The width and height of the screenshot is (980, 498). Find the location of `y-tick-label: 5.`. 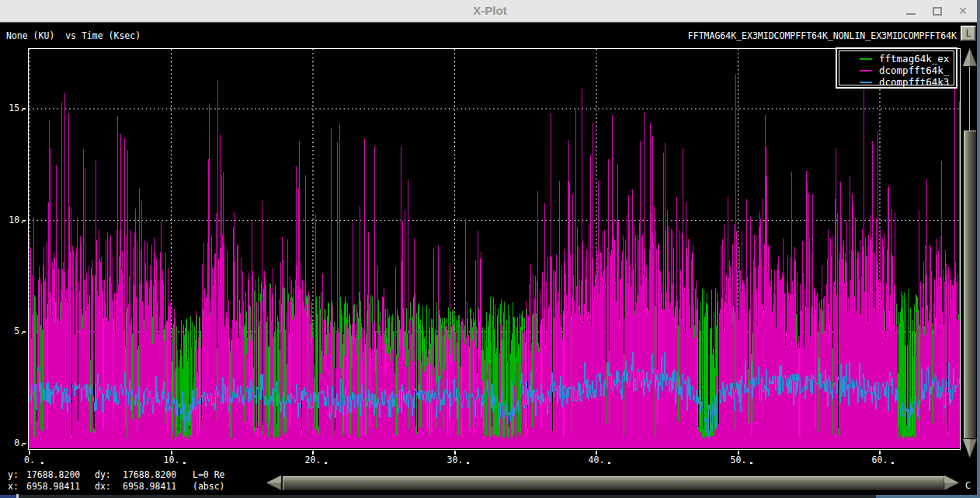

y-tick-label: 5. is located at coordinates (13, 331).